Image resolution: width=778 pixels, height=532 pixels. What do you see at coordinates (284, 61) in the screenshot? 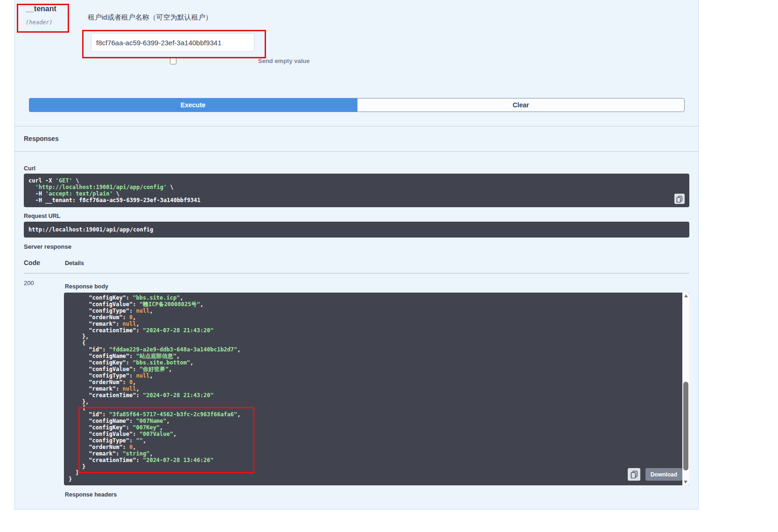
I see `send-empty-value-label: Send empty value` at bounding box center [284, 61].